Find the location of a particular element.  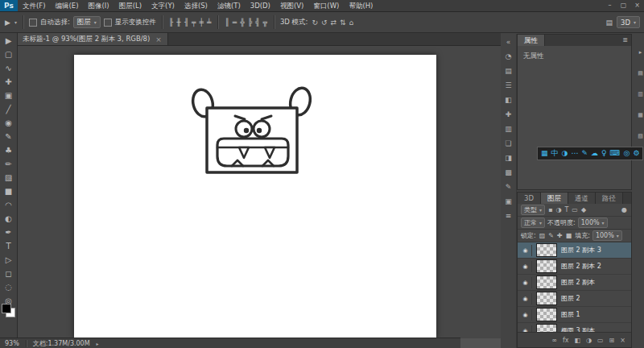

lock-icon: ✚ is located at coordinates (560, 235).